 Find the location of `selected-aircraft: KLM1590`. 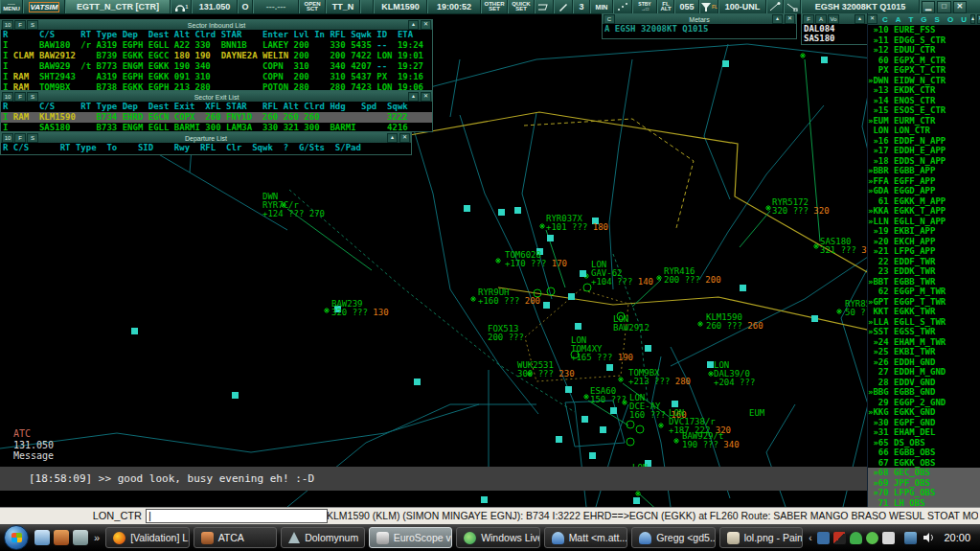

selected-aircraft: KLM1590 is located at coordinates (400, 7).